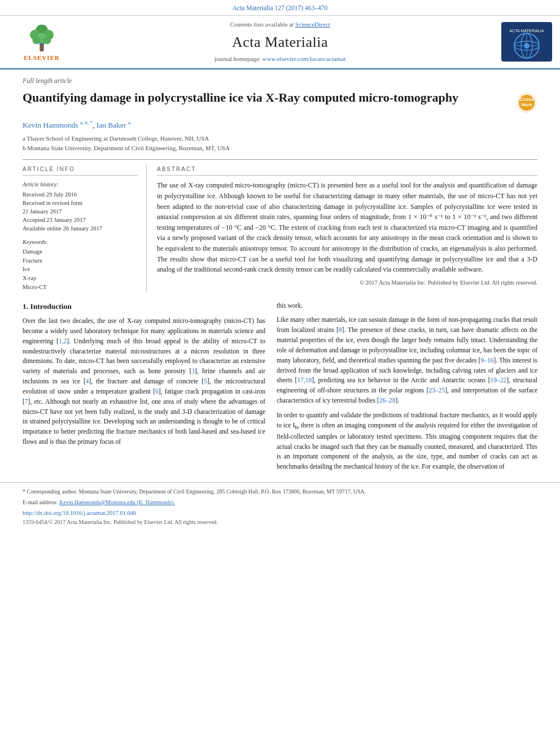  I want to click on journal-title: Acta Materialia, so click(280, 42).